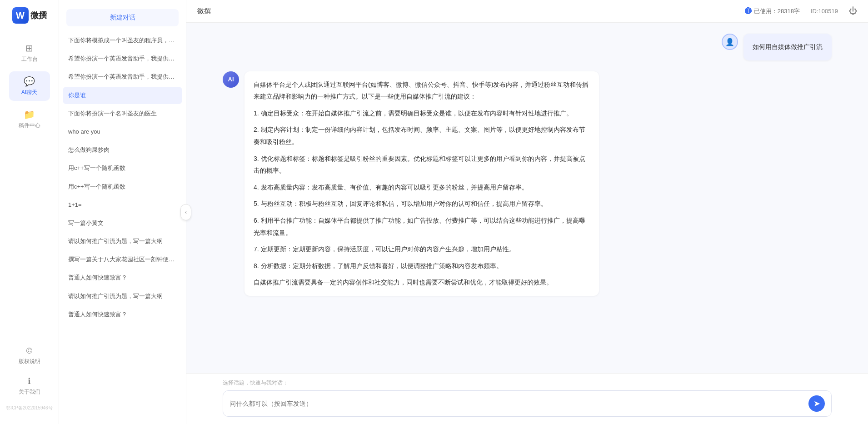 This screenshot has width=868, height=424. I want to click on sidebar-item-item-6: who are you, so click(123, 132).